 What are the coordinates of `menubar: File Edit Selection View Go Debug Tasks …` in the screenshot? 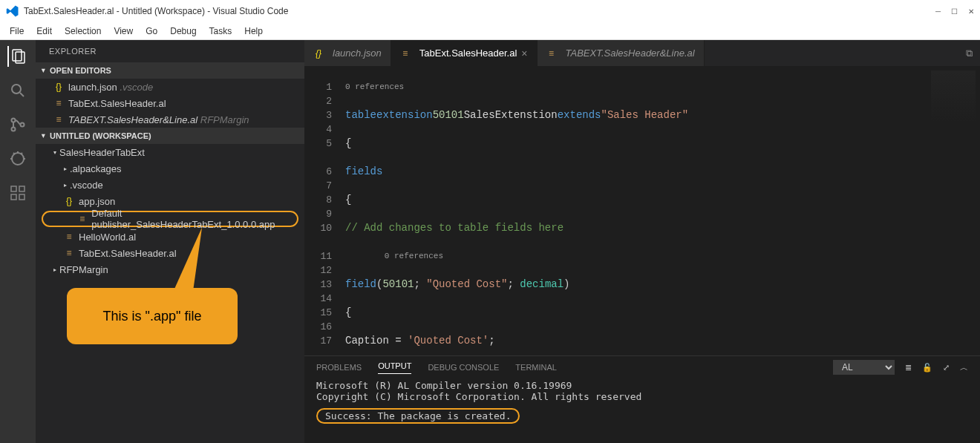 It's located at (490, 31).